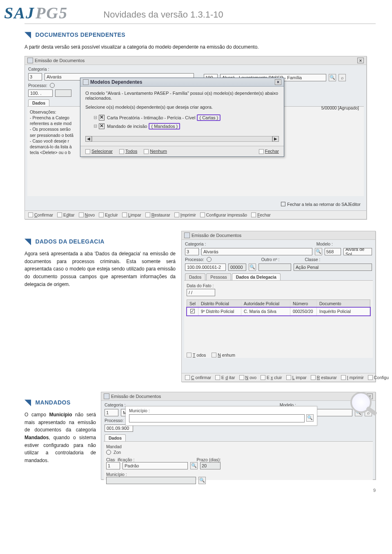 The height and width of the screenshot is (554, 392). I want to click on section3-title: MANDADOS, so click(60, 403).